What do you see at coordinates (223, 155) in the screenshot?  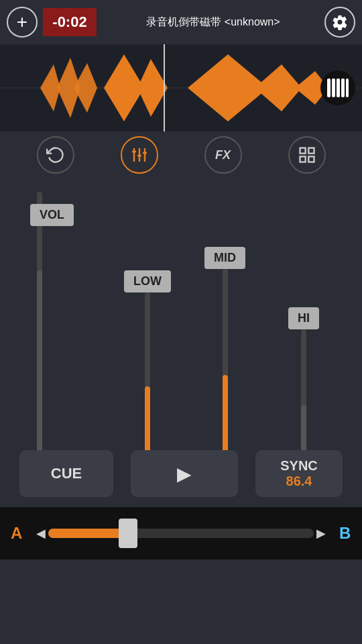 I see `fx-button: FX` at bounding box center [223, 155].